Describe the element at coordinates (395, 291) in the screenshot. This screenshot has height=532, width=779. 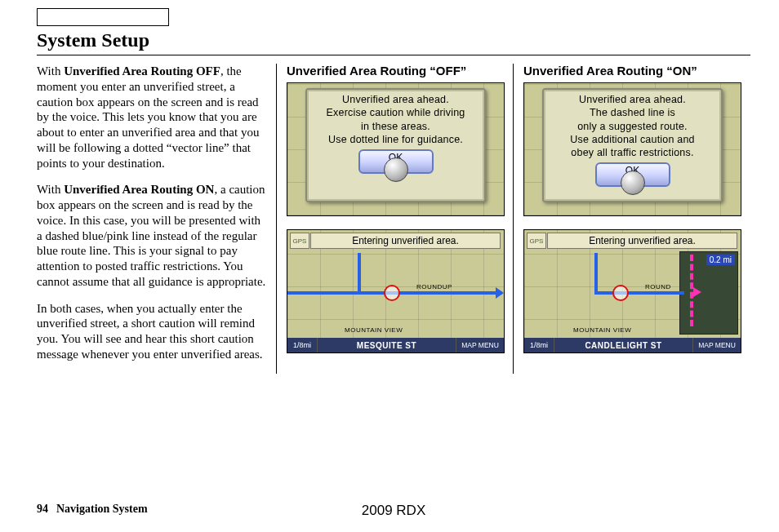
I see `screenshot-off-map: GPS Entering unverified area. ROUNDUP MO…` at that location.